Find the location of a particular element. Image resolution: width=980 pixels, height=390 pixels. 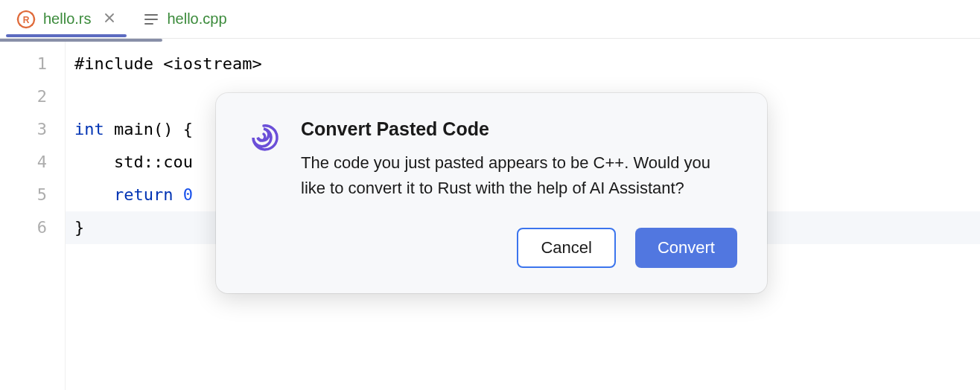

line-gutter: 1 2 3 4 5 6 is located at coordinates (33, 214).